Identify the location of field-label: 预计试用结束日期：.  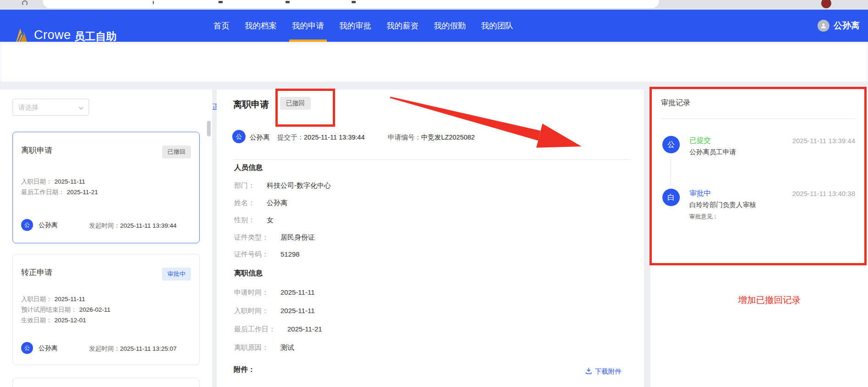
(49, 309).